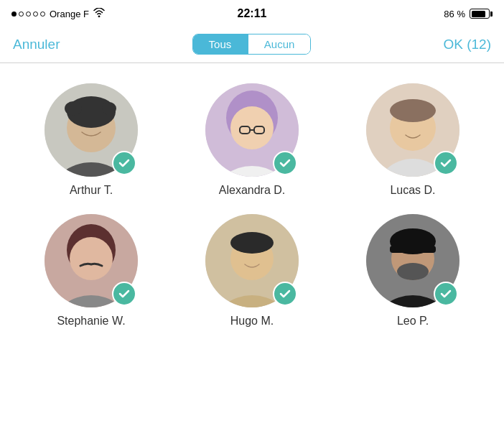 The height and width of the screenshot is (431, 504). I want to click on contact-item-lucas: Lucas D., so click(413, 140).